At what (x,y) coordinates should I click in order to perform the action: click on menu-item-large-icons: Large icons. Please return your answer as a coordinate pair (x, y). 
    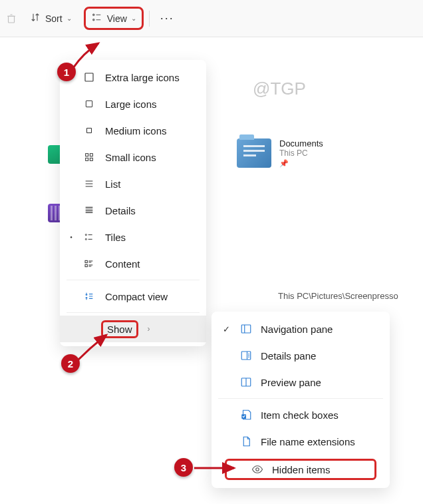
    Looking at the image, I should click on (133, 104).